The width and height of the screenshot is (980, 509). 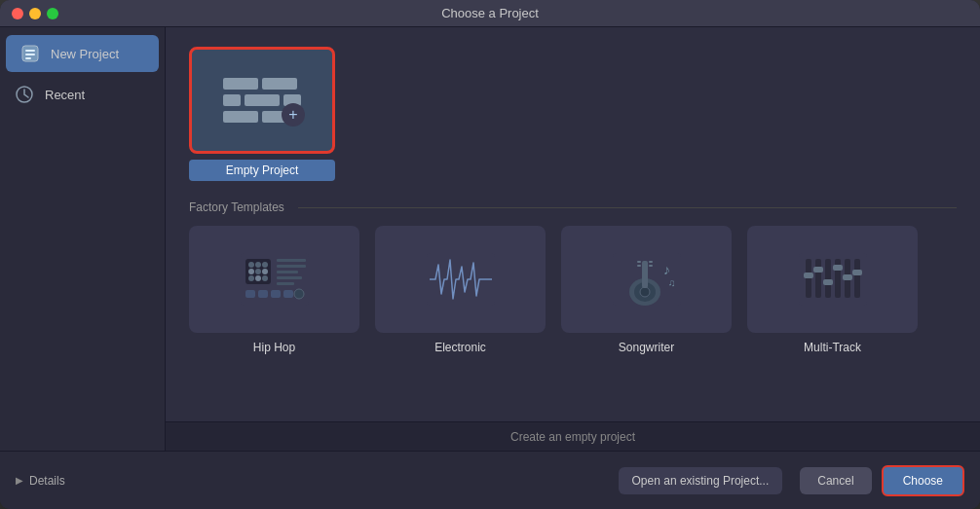 What do you see at coordinates (64, 95) in the screenshot?
I see `sidebar-recent-label: Recent` at bounding box center [64, 95].